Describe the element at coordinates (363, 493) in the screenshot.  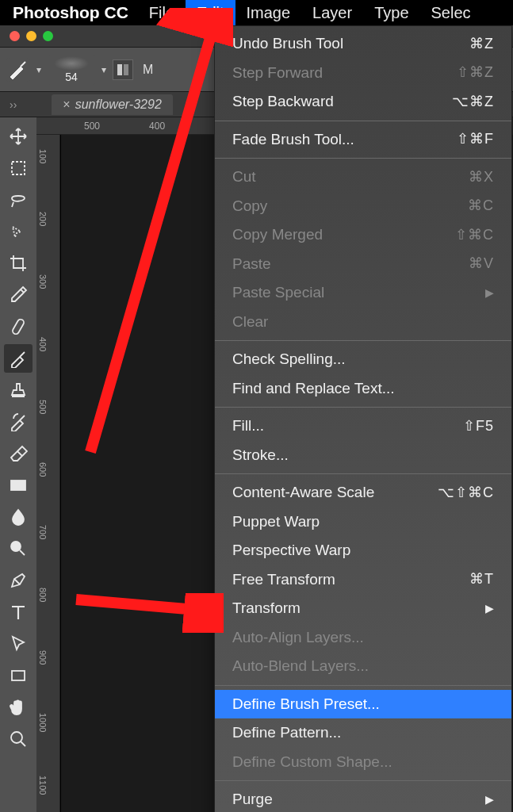
I see `menu-item-content-aware-scale: Content-Aware Scale⌥⇧⌘C` at that location.